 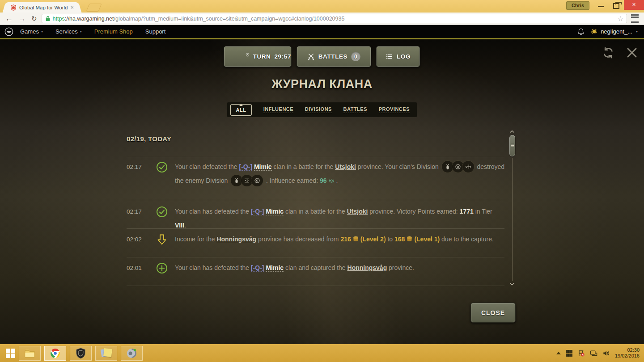 What do you see at coordinates (335, 19) in the screenshot?
I see `address-bar: https ://na.wargaming.net /globalmap/?ut…` at bounding box center [335, 19].